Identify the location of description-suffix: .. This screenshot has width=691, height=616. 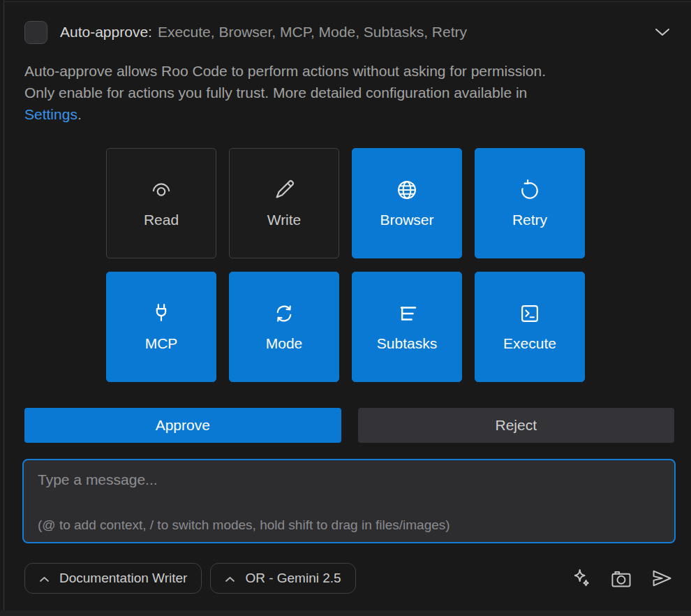
(80, 115).